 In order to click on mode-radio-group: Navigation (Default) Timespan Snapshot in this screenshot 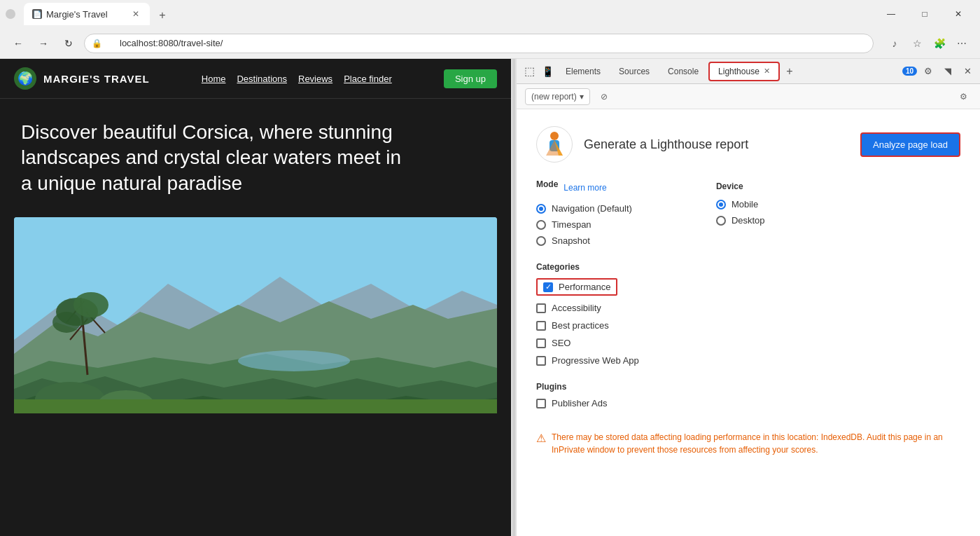, I will do `click(584, 224)`.